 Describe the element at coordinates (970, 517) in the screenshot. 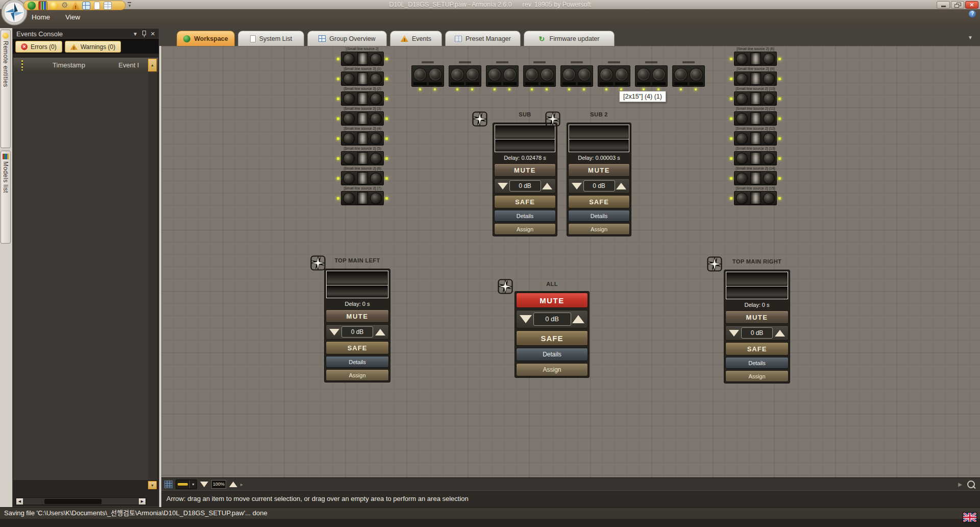

I see `union-jack-flag-icon` at that location.